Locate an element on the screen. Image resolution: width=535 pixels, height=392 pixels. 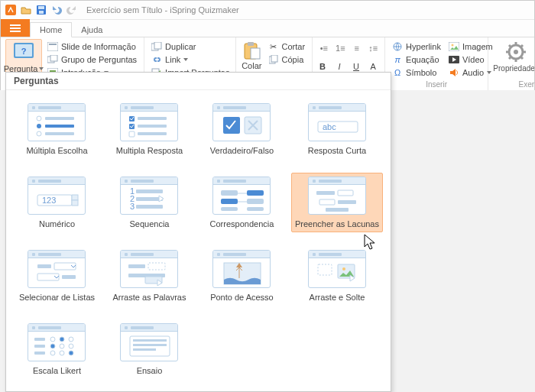
tabstrip: Home Ajuda is located at coordinates (268, 29).